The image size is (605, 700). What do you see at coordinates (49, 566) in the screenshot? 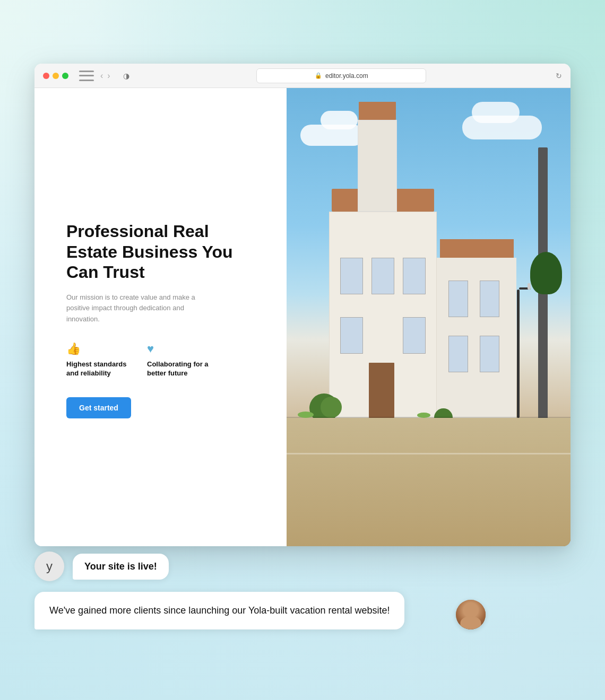
I see `yola-avatar-letter: y` at bounding box center [49, 566].